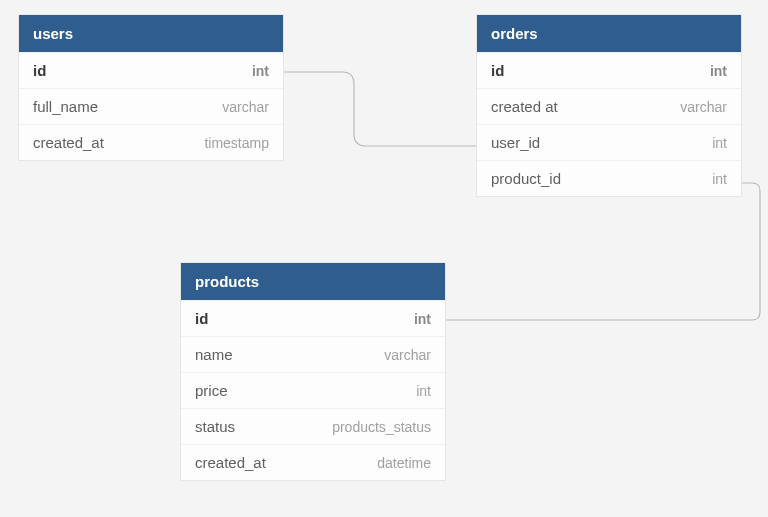 Image resolution: width=768 pixels, height=517 pixels. What do you see at coordinates (151, 106) in the screenshot?
I see `table-row: full_name varchar` at bounding box center [151, 106].